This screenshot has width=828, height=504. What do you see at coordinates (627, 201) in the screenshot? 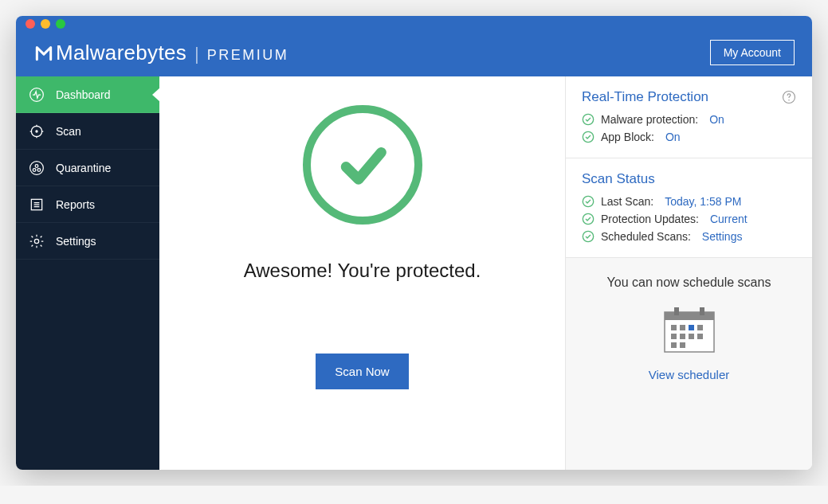
I see `status-label: Last Scan:` at bounding box center [627, 201].